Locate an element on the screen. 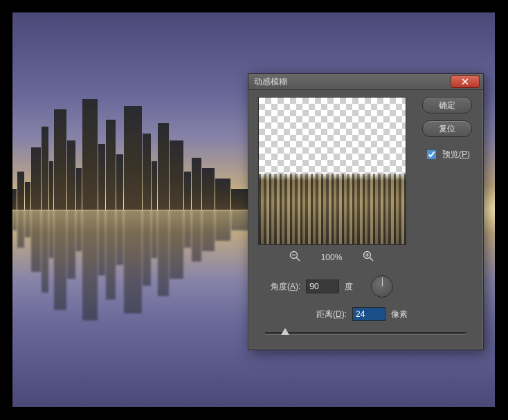 The height and width of the screenshot is (420, 508). dialog-title: 动感模糊 is located at coordinates (271, 82).